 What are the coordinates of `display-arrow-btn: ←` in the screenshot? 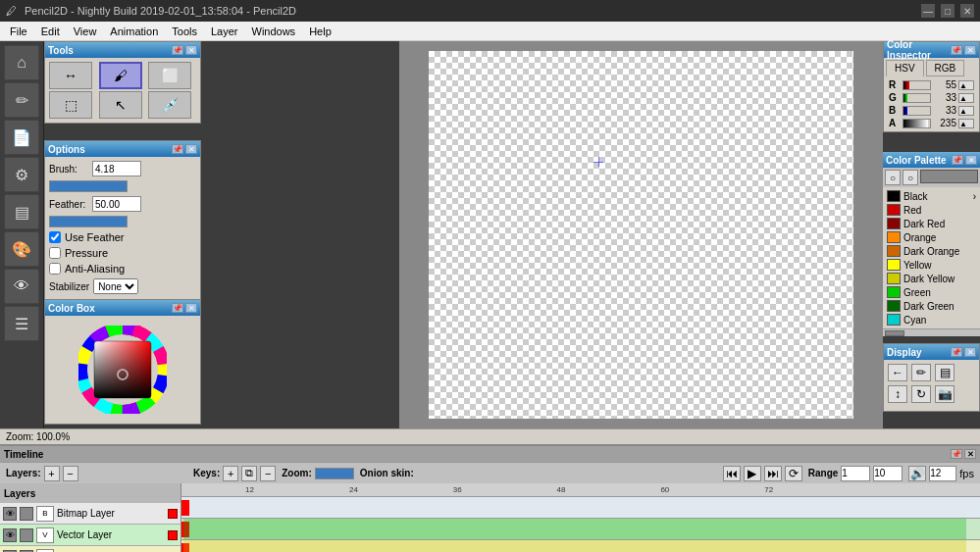 It's located at (898, 373).